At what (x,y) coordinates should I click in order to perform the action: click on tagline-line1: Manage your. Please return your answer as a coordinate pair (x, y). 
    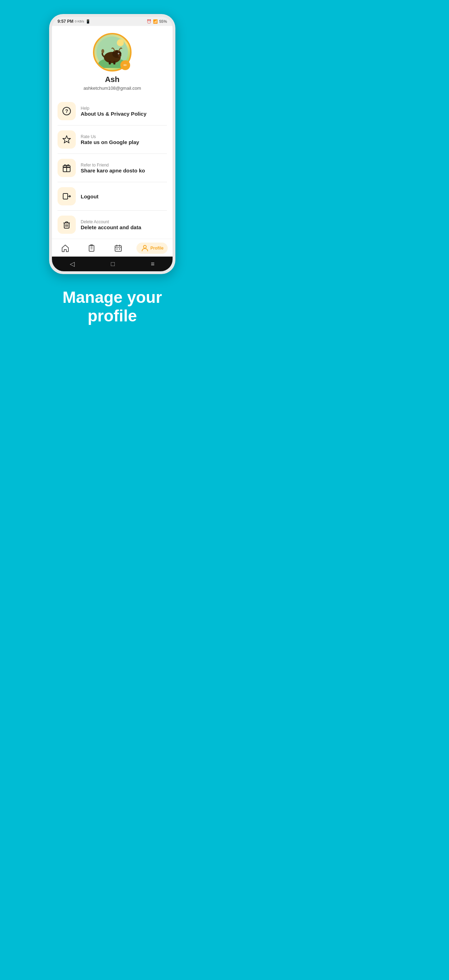
    Looking at the image, I should click on (112, 297).